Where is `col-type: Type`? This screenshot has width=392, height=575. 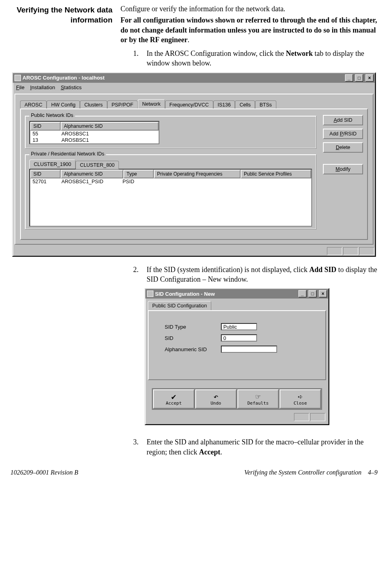
col-type: Type is located at coordinates (139, 174).